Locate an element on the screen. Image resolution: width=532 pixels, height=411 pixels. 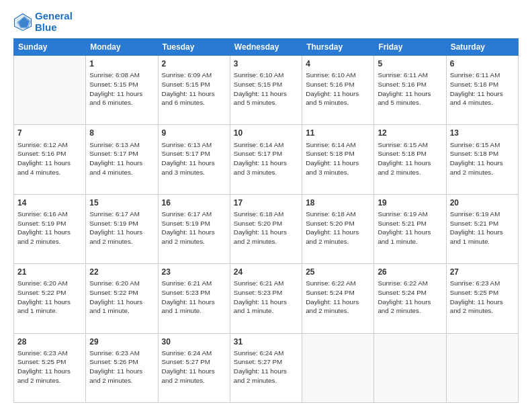
day-info: Sunrise: 6:14 AMSunset: 5:17 PMDaylight:… is located at coordinates (266, 158).